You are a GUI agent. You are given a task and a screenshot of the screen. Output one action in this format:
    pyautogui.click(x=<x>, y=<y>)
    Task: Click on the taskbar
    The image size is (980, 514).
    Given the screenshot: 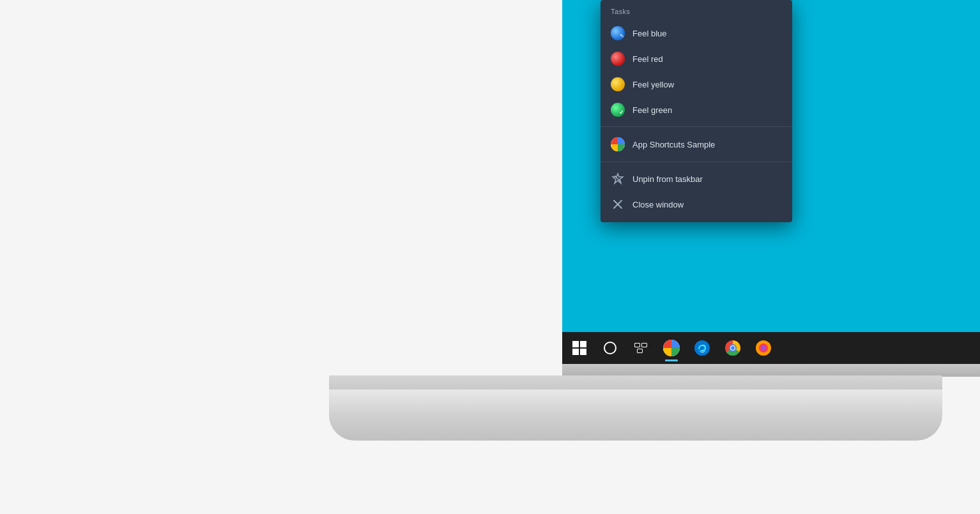 What is the action you would take?
    pyautogui.click(x=771, y=348)
    